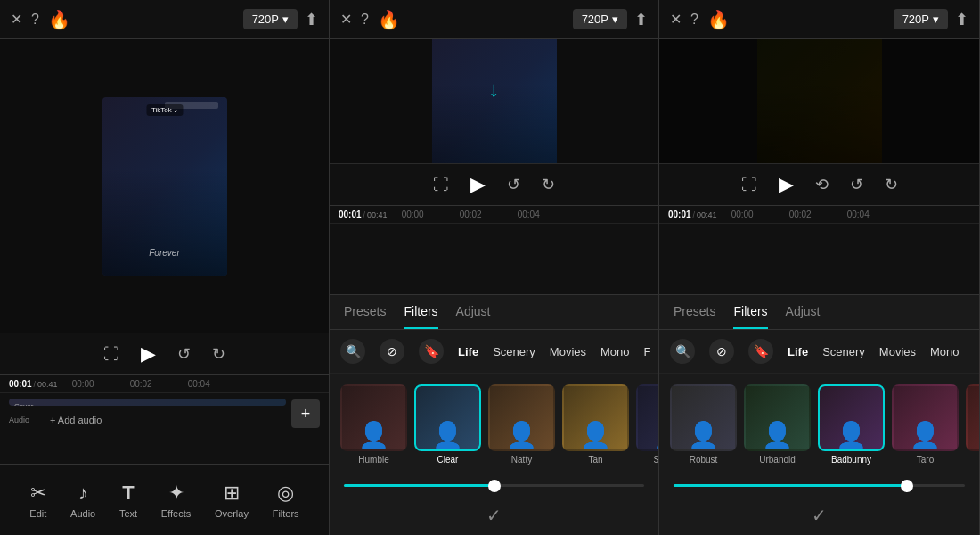 This screenshot has width=980, height=535. What do you see at coordinates (148, 402) in the screenshot?
I see `main-clip: Cover` at bounding box center [148, 402].